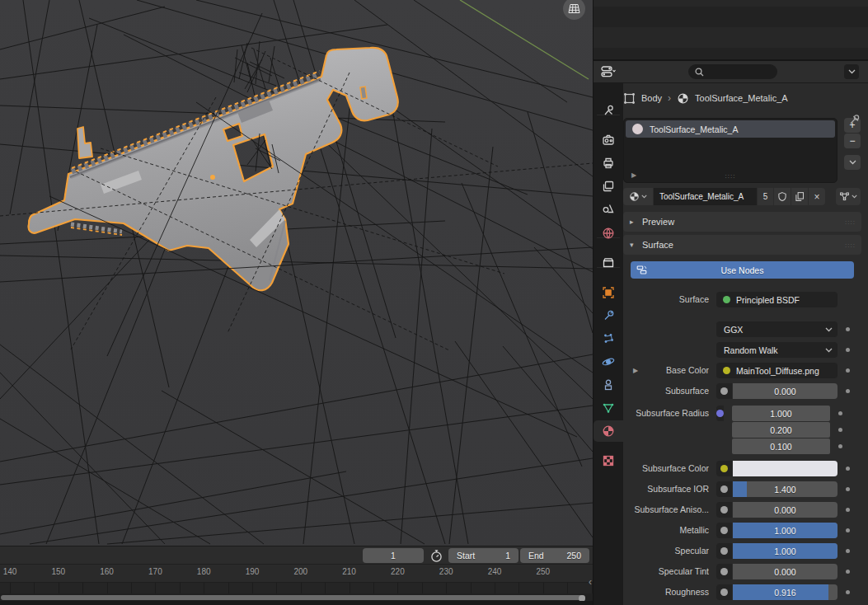 This screenshot has width=868, height=605. I want to click on socket-subsurface-ior, so click(724, 490).